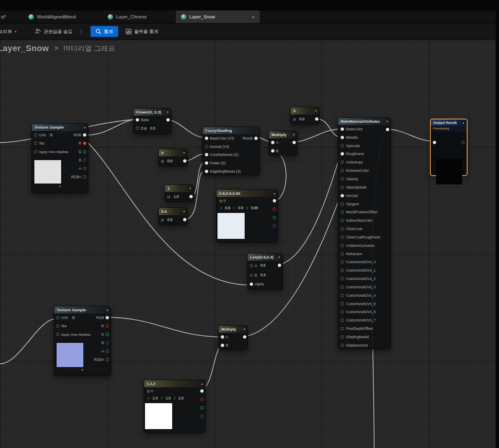  Describe the element at coordinates (231, 131) in the screenshot. I see `node-header: FuzzyShading` at that location.